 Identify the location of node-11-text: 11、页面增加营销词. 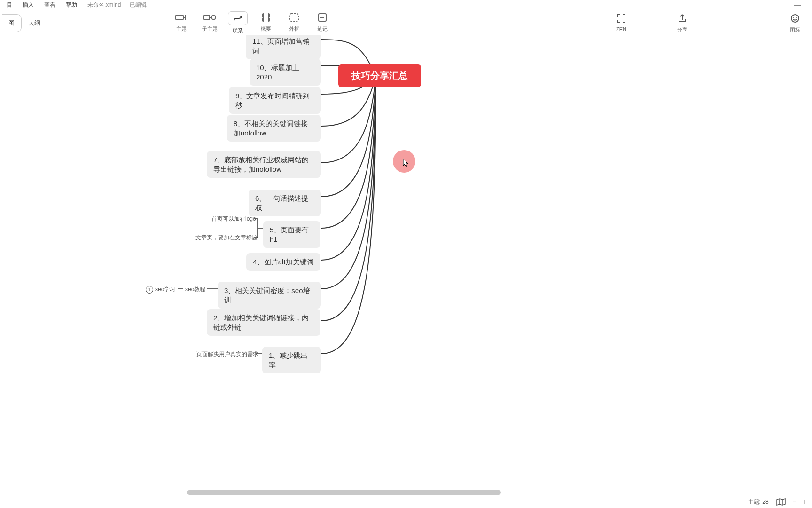
(283, 46).